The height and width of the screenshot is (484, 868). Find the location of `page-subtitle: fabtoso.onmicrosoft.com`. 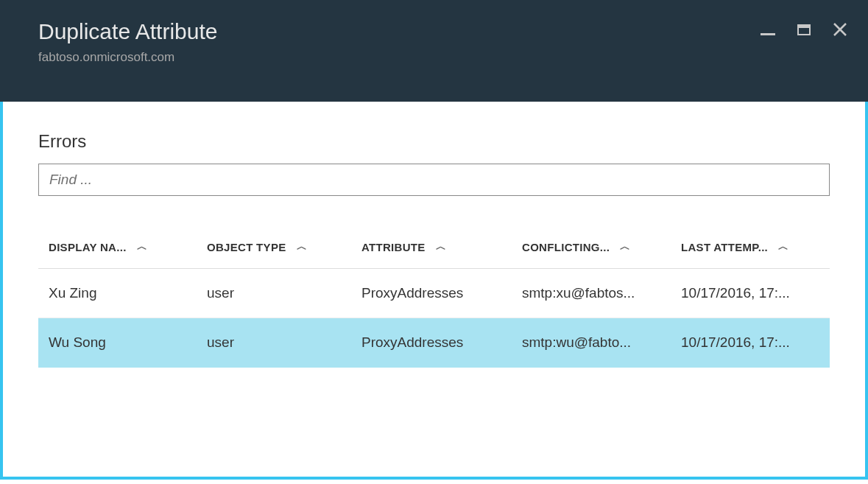

page-subtitle: fabtoso.onmicrosoft.com is located at coordinates (454, 57).